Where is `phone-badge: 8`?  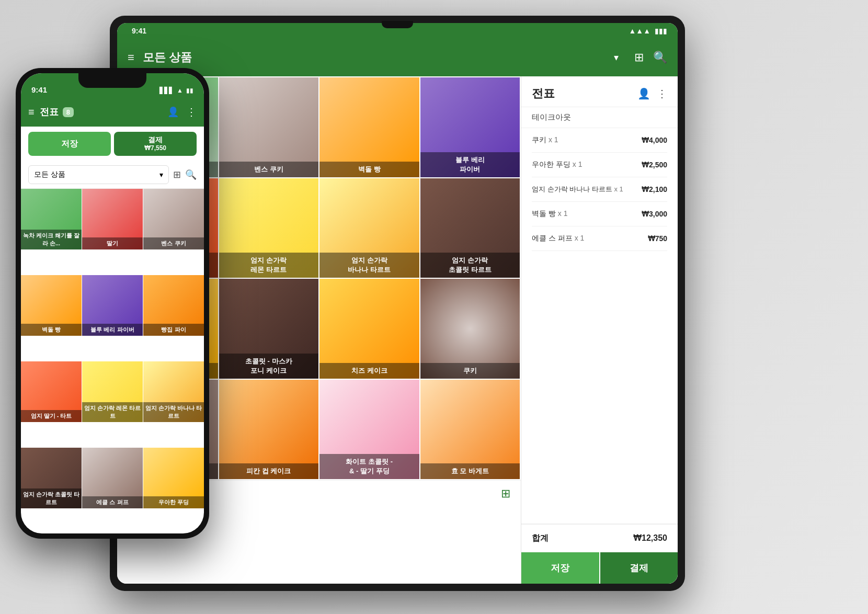 phone-badge: 8 is located at coordinates (68, 112).